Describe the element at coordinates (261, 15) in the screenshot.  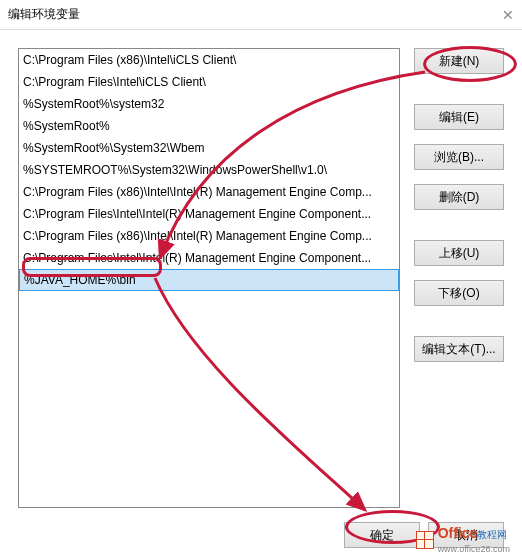
I see `title-bar: 编辑环境变量 ✕` at that location.